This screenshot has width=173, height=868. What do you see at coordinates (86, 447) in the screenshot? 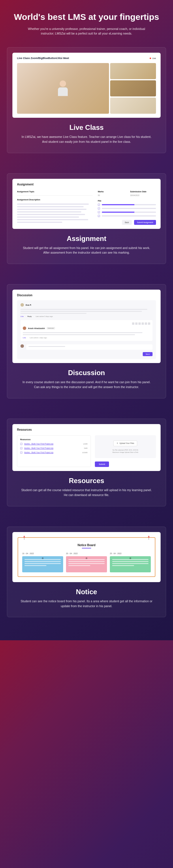
I see `resources-card: Resources Resources Asstes - Build Your …` at bounding box center [86, 447].